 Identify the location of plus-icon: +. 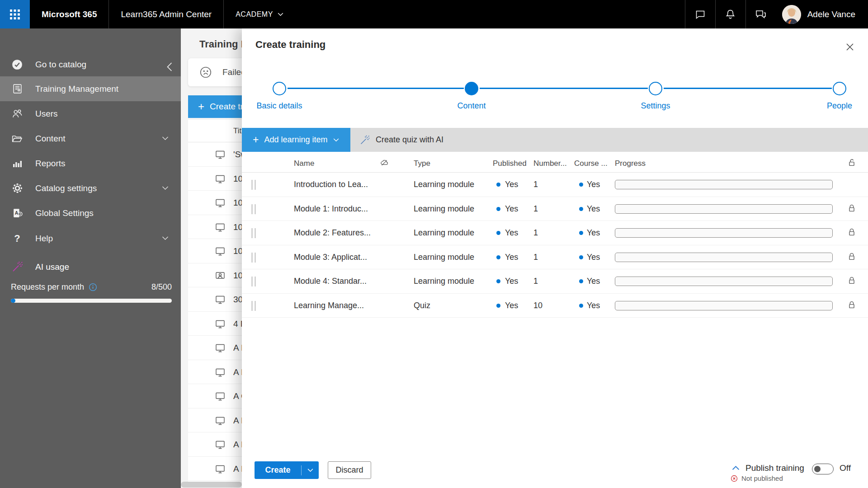
(201, 107).